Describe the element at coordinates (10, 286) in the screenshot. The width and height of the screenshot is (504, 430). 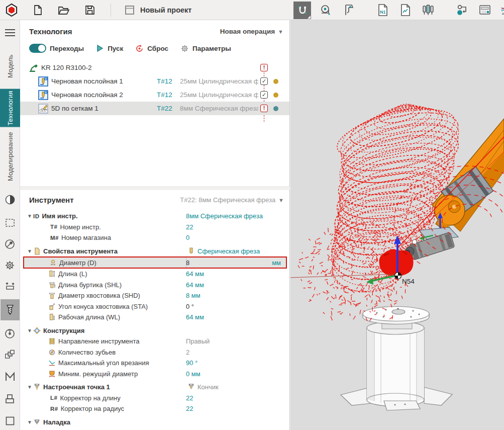
I see `workpiece-icon` at that location.